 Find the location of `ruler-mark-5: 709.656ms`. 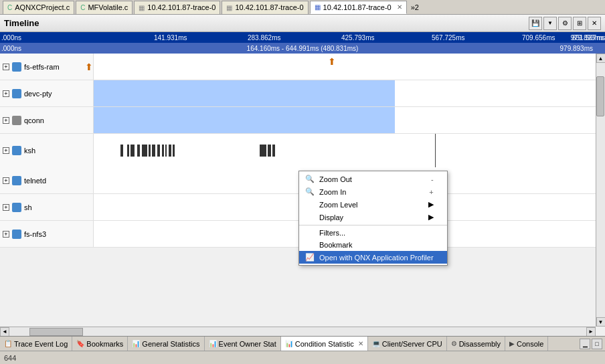

ruler-mark-5: 709.656ms is located at coordinates (538, 37).